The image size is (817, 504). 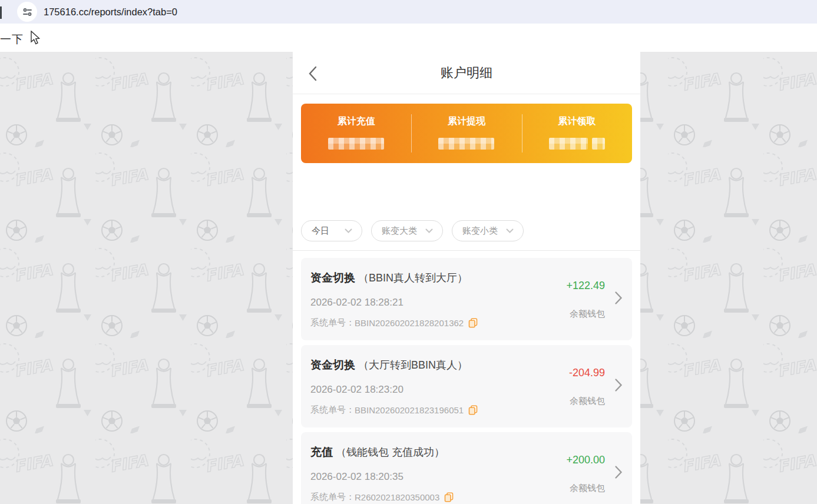 I want to click on toast-text: 一下, so click(x=12, y=39).